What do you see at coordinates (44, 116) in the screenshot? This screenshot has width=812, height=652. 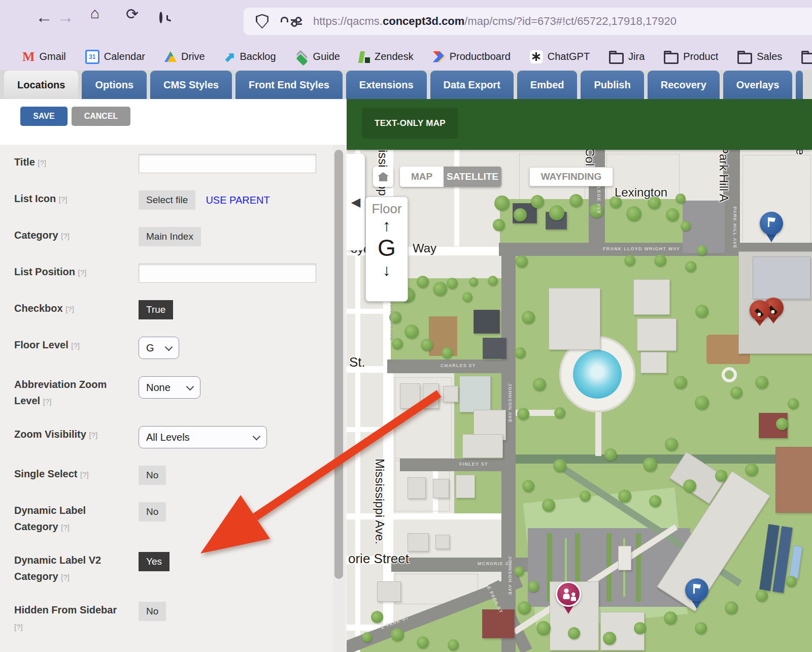 I see `save-button: SAVE` at bounding box center [44, 116].